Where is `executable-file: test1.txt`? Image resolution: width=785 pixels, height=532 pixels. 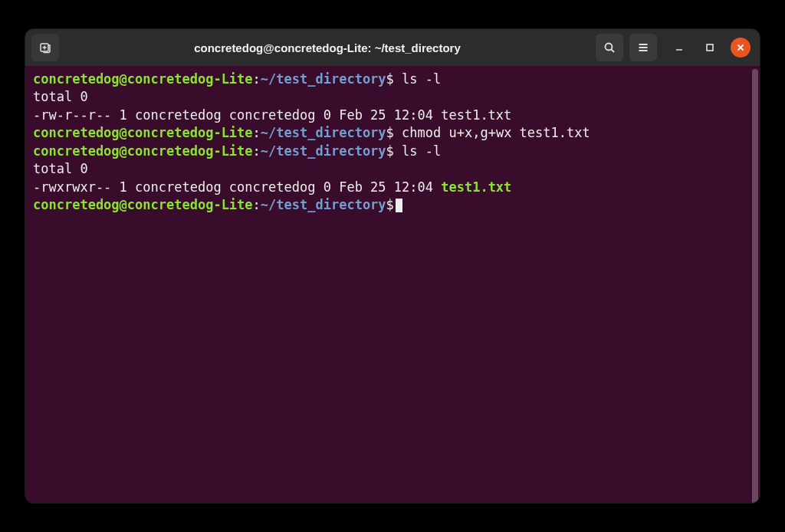 executable-file: test1.txt is located at coordinates (476, 187).